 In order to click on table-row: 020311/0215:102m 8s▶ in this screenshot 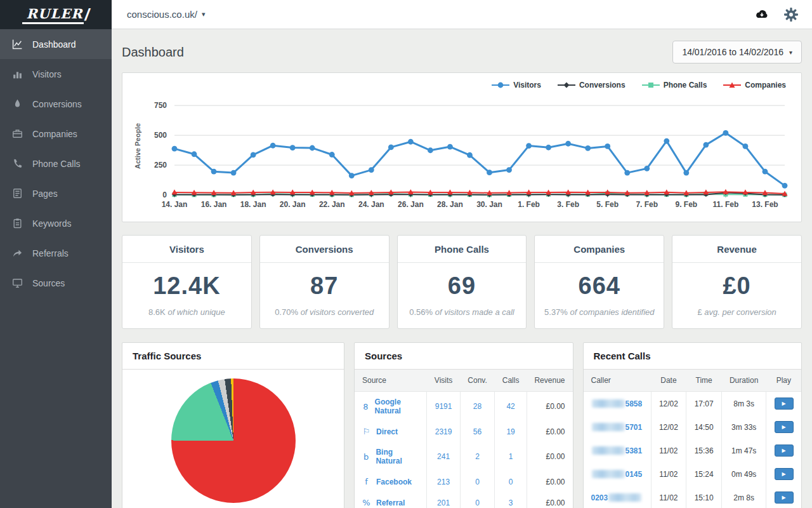, I will do `click(693, 497)`.